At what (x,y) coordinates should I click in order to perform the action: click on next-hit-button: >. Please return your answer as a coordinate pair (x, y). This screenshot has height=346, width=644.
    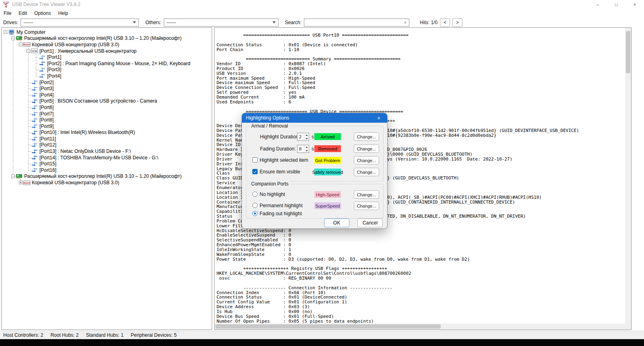
    Looking at the image, I should click on (457, 23).